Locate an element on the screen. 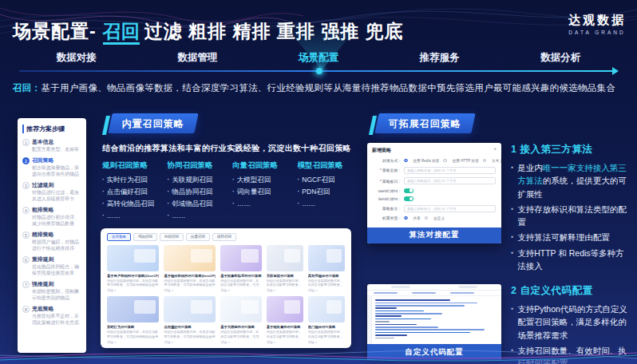  strategy-category: 模型召回策略NGCF召回PDN召回…… is located at coordinates (327, 192).